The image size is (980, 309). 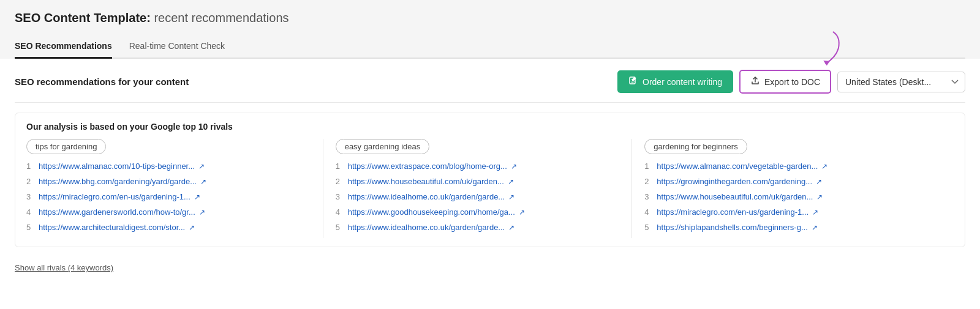 I want to click on url-list-1: 1https://www.almanac.com/10-tips-beginne…, so click(x=168, y=197).